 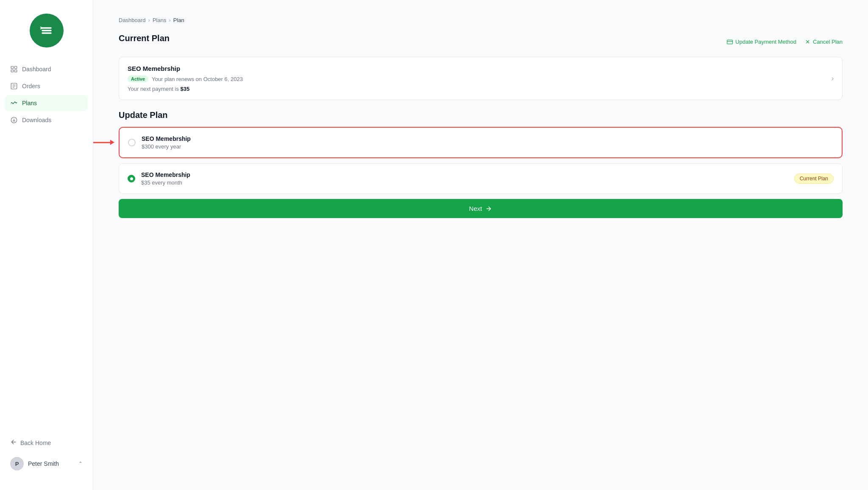 I want to click on plan-card-name: SEO Memebrship, so click(x=185, y=69).